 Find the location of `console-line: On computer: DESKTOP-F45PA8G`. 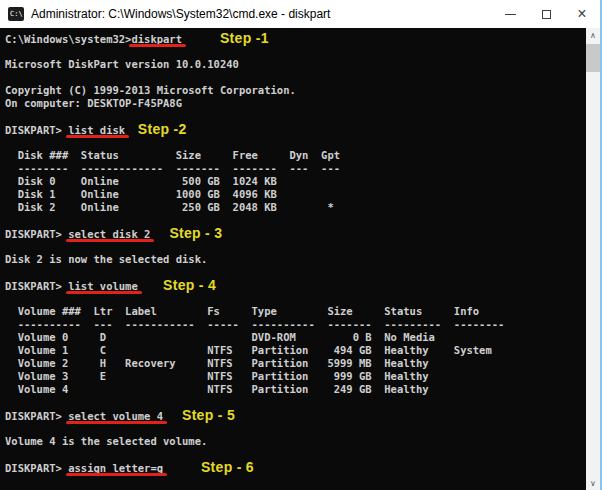

console-line: On computer: DESKTOP-F45PA8G is located at coordinates (296, 104).